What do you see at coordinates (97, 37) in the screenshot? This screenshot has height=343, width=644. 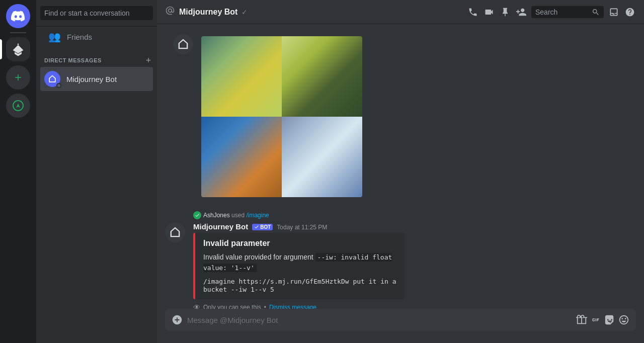 I see `friends-nav-item: 👥 Friends` at bounding box center [97, 37].